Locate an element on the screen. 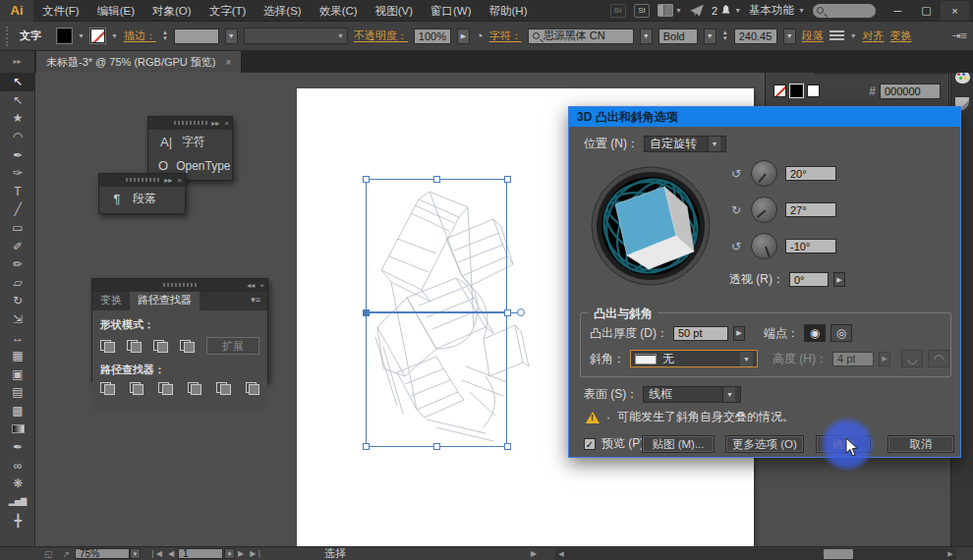 This screenshot has width=973, height=560. scroll-left-icon: ◀ is located at coordinates (561, 554).